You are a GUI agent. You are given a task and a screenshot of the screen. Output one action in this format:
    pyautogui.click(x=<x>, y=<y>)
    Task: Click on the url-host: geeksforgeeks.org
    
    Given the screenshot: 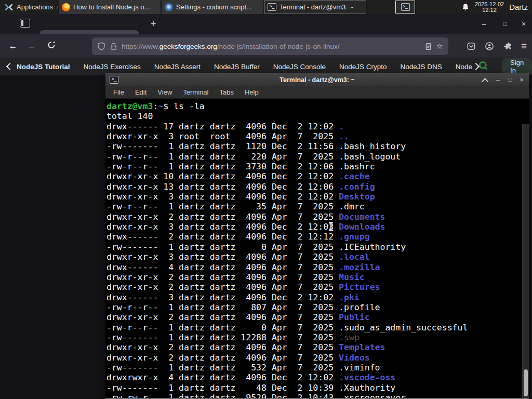 What is the action you would take?
    pyautogui.click(x=188, y=47)
    